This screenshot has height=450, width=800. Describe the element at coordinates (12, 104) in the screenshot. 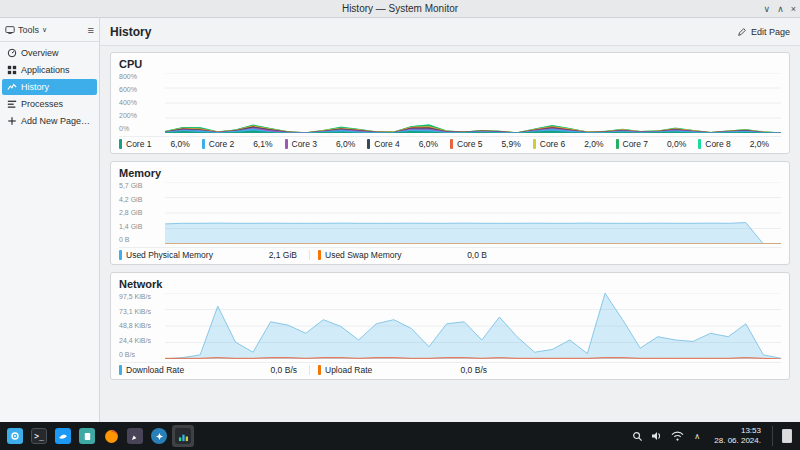

I see `processes-icon` at that location.